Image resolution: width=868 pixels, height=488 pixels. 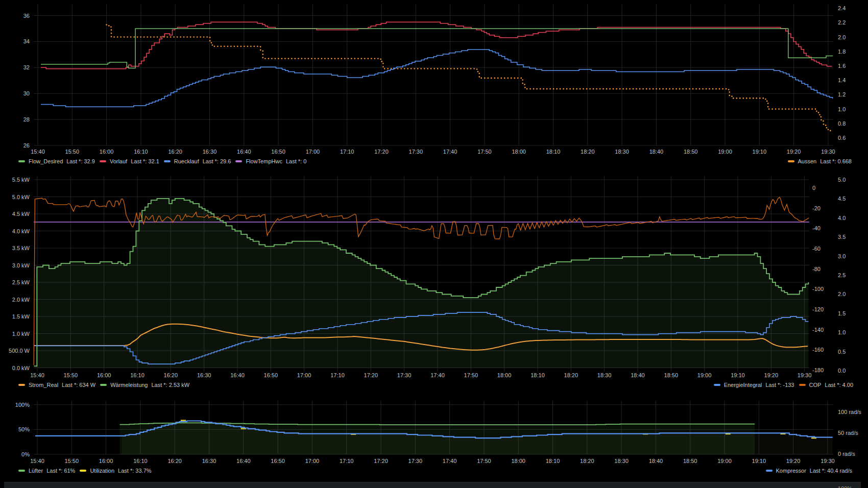 I want to click on svg-text: 2.5 kW, so click(x=21, y=282).